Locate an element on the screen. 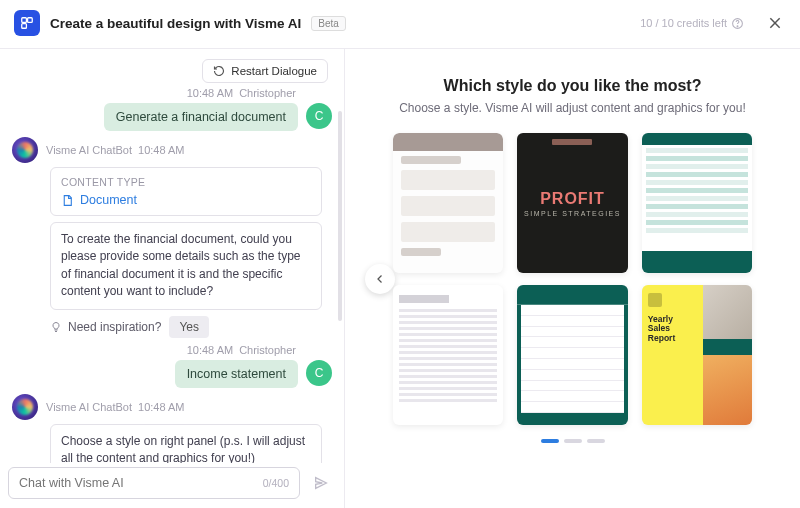 The image size is (800, 508). credits-text: 10 / 10 credits left is located at coordinates (684, 23).